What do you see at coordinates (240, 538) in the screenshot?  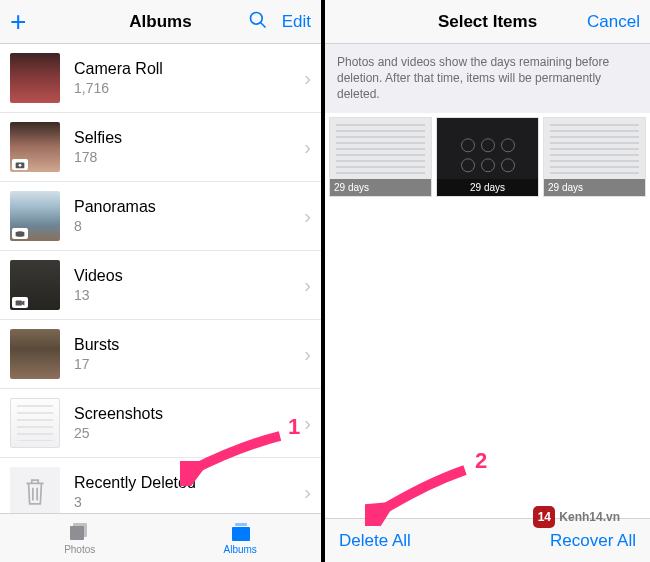 I see `tab-albums: Albums` at bounding box center [240, 538].